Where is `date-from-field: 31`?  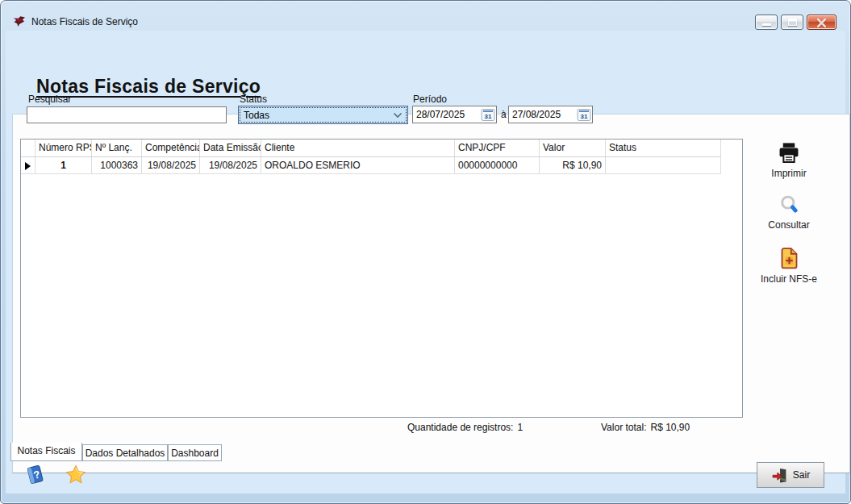 date-from-field: 31 is located at coordinates (455, 115).